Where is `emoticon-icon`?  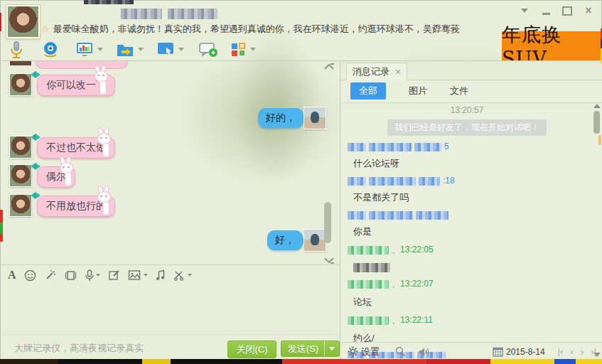 emoticon-icon is located at coordinates (30, 276).